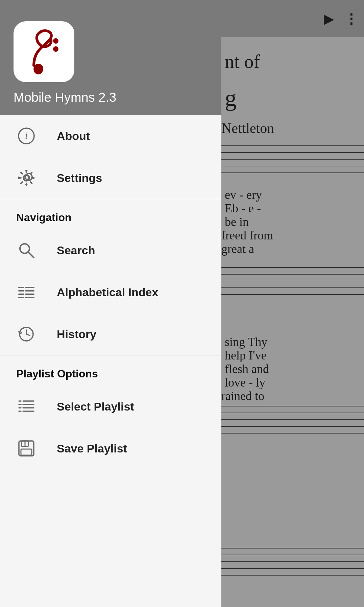 This screenshot has width=364, height=607. I want to click on history-icon, so click(26, 334).